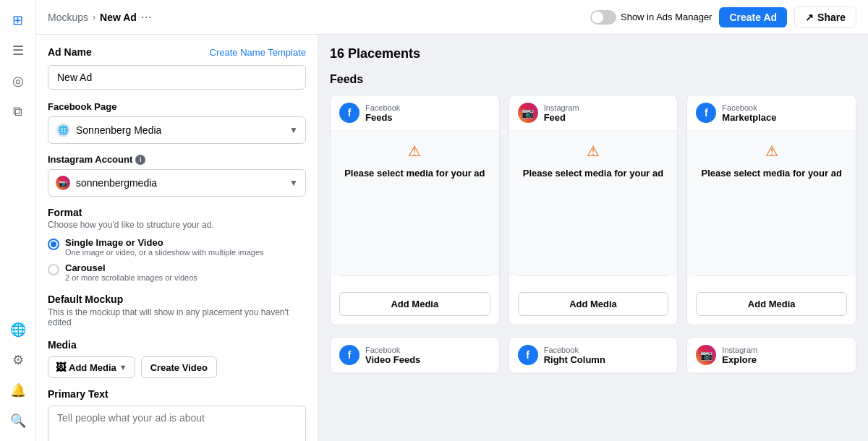 The height and width of the screenshot is (441, 868). What do you see at coordinates (54, 244) in the screenshot?
I see `radio-dot` at bounding box center [54, 244].